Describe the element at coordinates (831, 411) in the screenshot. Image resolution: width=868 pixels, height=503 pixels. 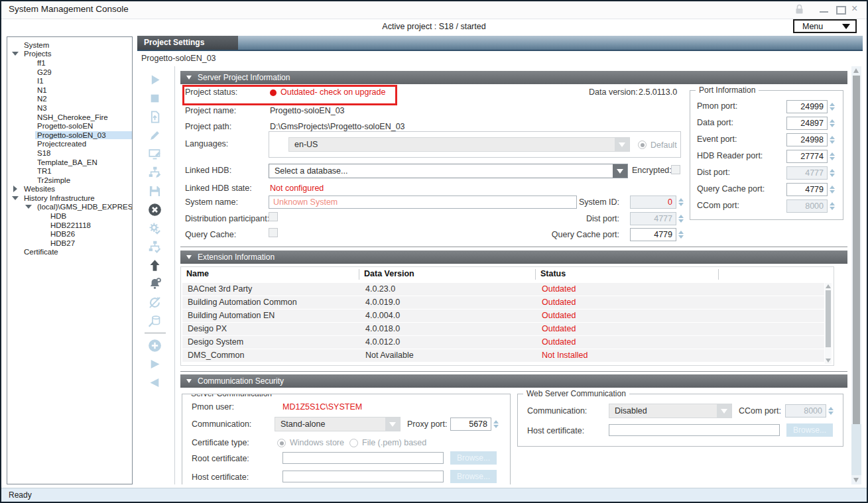
I see `ccom-port-spinner` at that location.